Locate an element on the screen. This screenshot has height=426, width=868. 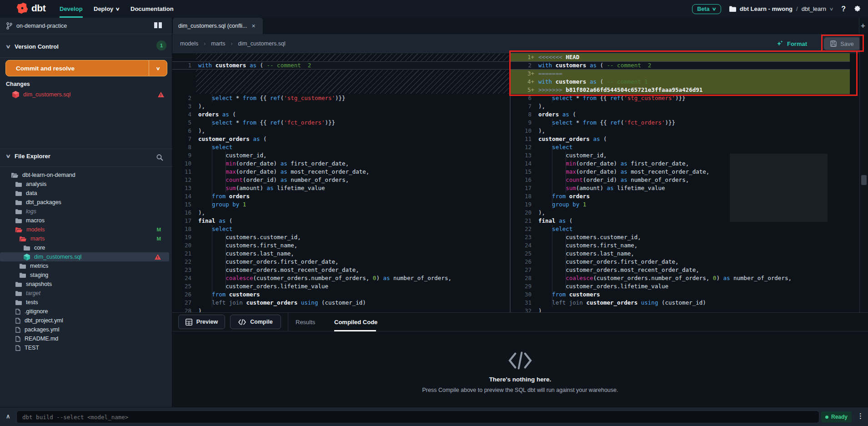
code-line: 31 left join customer_orders using (cust… is located at coordinates (680, 303).